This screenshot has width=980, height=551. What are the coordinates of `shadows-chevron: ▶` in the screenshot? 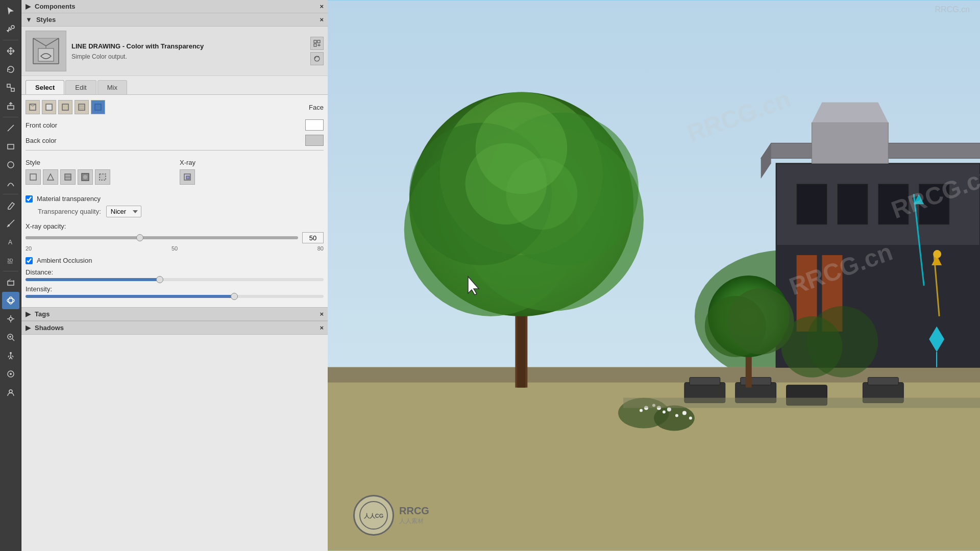 It's located at (28, 328).